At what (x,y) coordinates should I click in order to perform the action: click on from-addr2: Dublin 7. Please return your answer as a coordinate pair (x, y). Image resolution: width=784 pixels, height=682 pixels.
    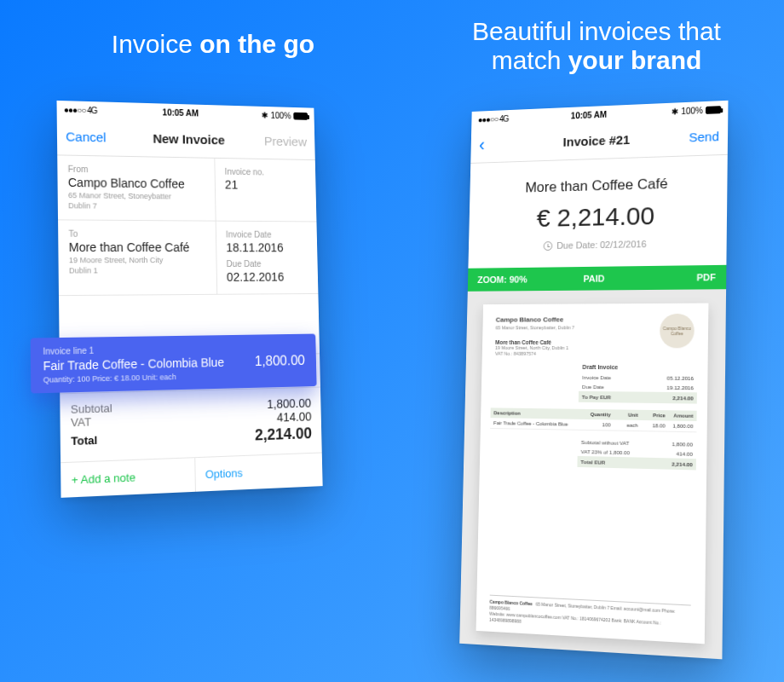
    Looking at the image, I should click on (136, 206).